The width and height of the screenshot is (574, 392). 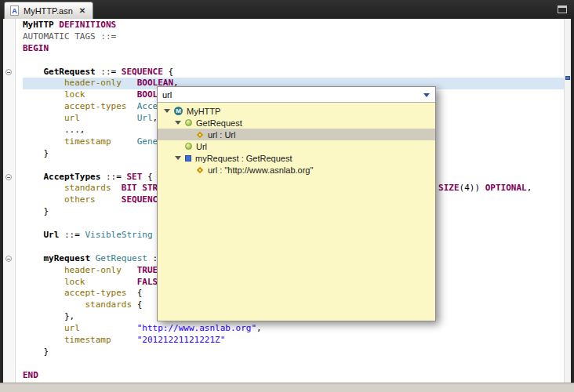 What do you see at coordinates (221, 135) in the screenshot?
I see `outline-item-label: url : Url` at bounding box center [221, 135].